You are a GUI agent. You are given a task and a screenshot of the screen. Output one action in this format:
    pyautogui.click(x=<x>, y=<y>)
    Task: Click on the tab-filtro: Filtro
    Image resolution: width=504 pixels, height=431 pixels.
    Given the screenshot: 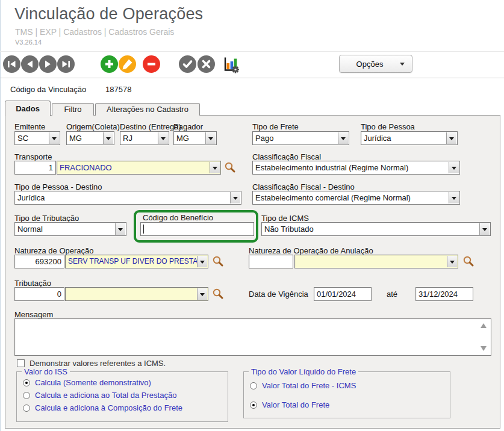 What is the action you would take?
    pyautogui.click(x=73, y=110)
    